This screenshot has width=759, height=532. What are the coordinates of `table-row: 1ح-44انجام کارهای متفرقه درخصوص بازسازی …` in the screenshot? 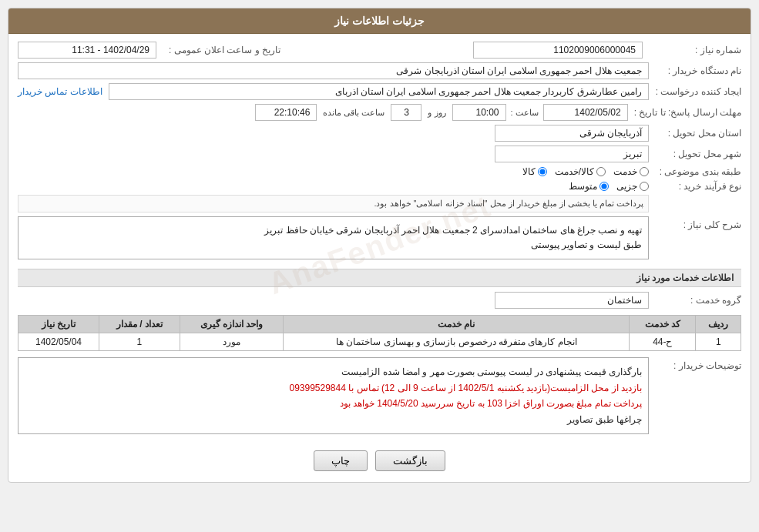 It's located at (380, 342).